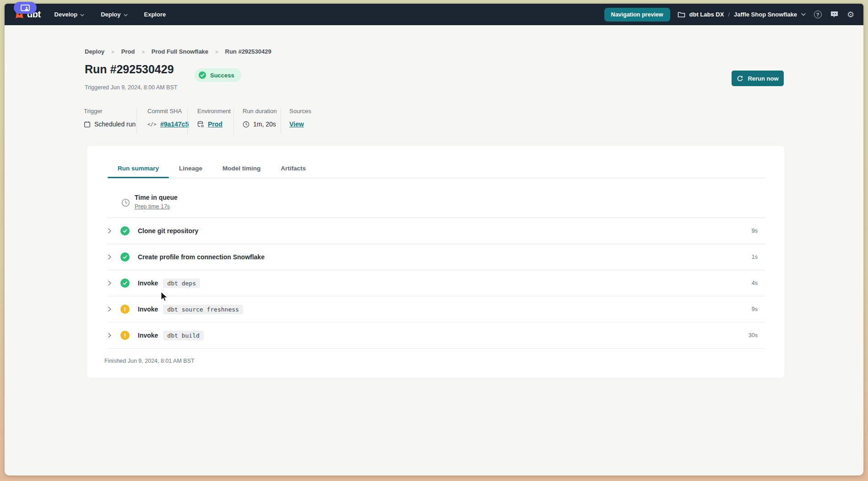 The height and width of the screenshot is (481, 868). I want to click on meta-label: Commit SHA, so click(168, 111).